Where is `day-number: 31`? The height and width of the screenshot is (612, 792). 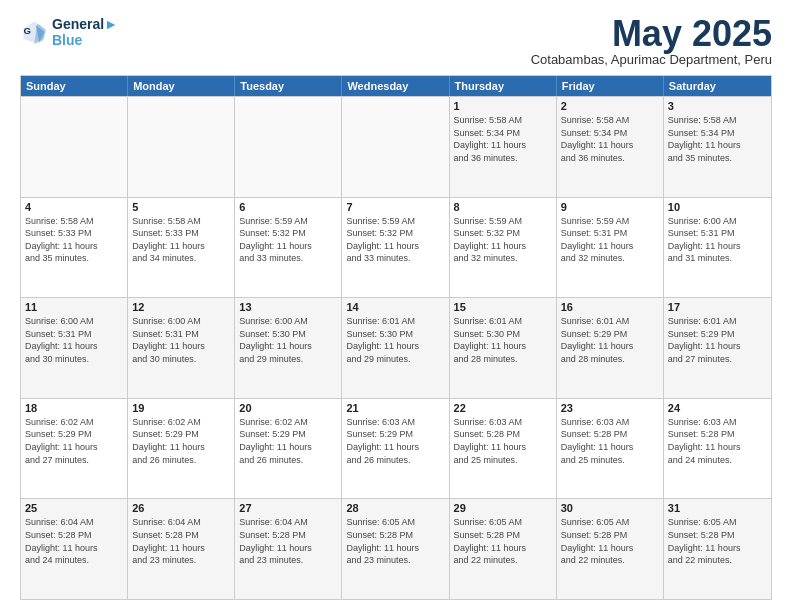
day-number: 31 is located at coordinates (718, 508).